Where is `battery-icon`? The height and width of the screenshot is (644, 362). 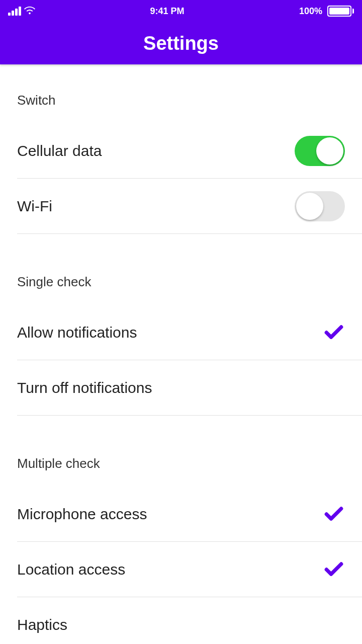
battery-icon is located at coordinates (340, 11).